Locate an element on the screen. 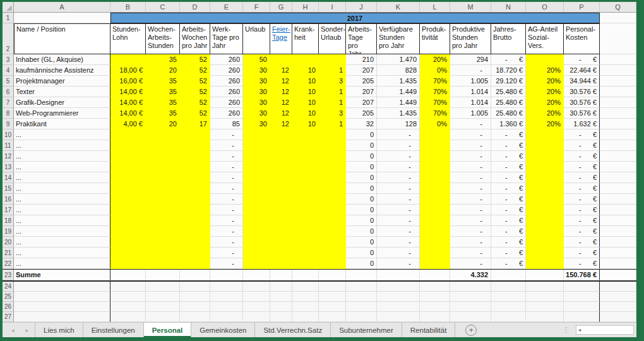  cell-N4: 18.720 € is located at coordinates (509, 71).